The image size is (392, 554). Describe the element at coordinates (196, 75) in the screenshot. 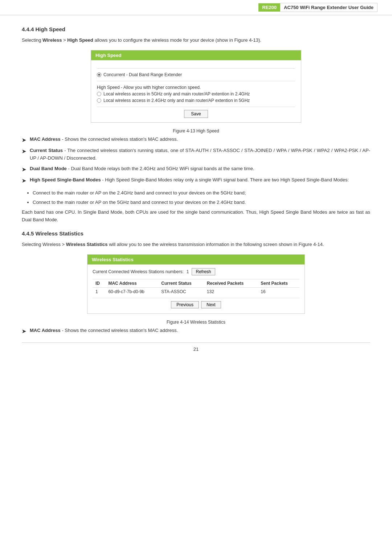

I see `radio-concurrent-row: Concurrent - Dual Band Range Extender` at that location.